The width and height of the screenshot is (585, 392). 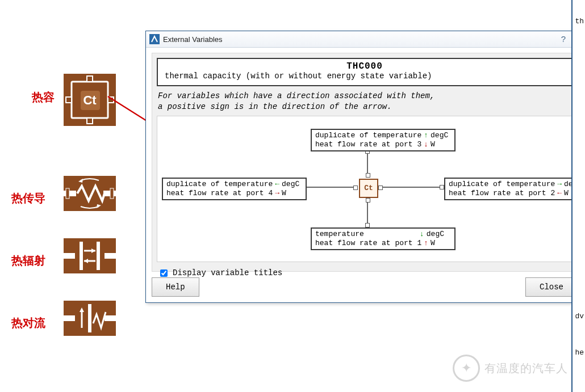 What do you see at coordinates (515, 189) in the screenshot?
I see `port-2-box: duplicate of temperature→degC heat flow …` at bounding box center [515, 189].